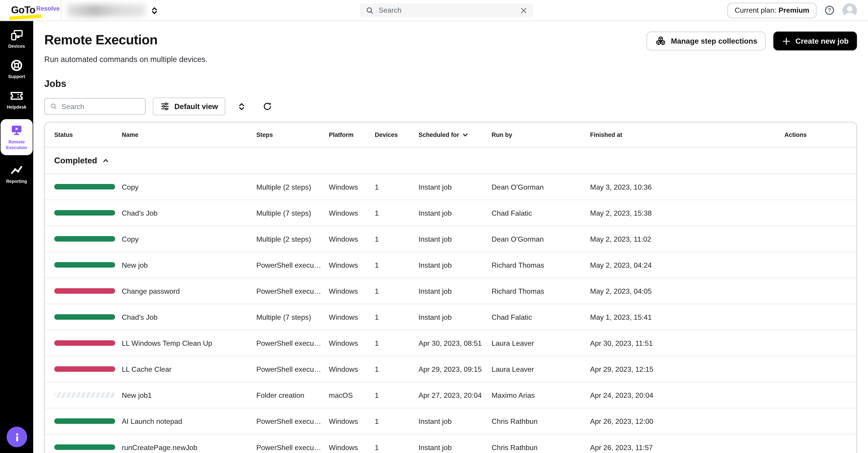  Describe the element at coordinates (75, 161) in the screenshot. I see `group-label: Completed` at that location.